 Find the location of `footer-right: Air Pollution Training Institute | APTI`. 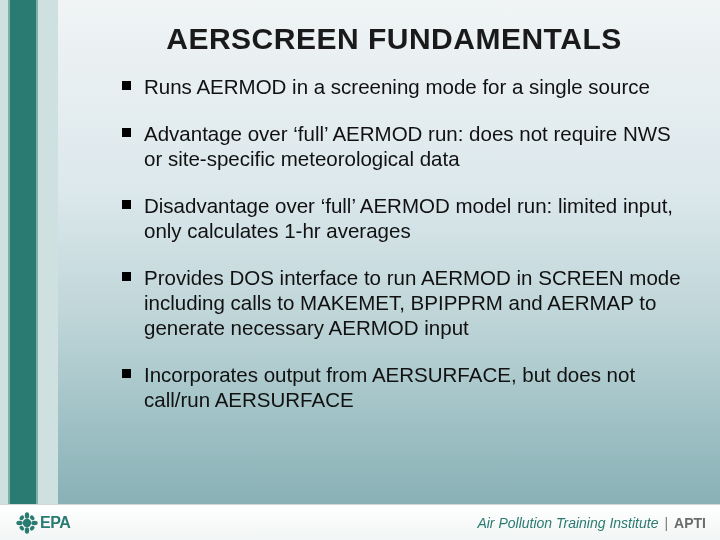

footer-right: Air Pollution Training Institute | APTI is located at coordinates (592, 523).